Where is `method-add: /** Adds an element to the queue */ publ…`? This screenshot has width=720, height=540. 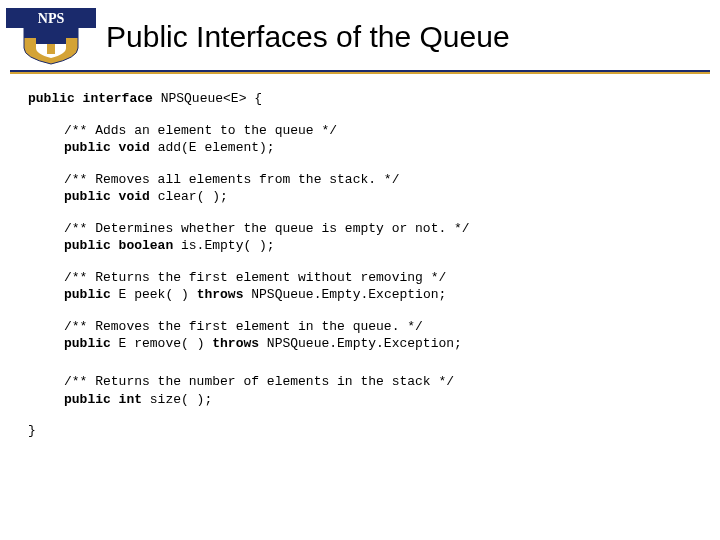
method-add: /** Adds an element to the queue */ publ… is located at coordinates (382, 140).